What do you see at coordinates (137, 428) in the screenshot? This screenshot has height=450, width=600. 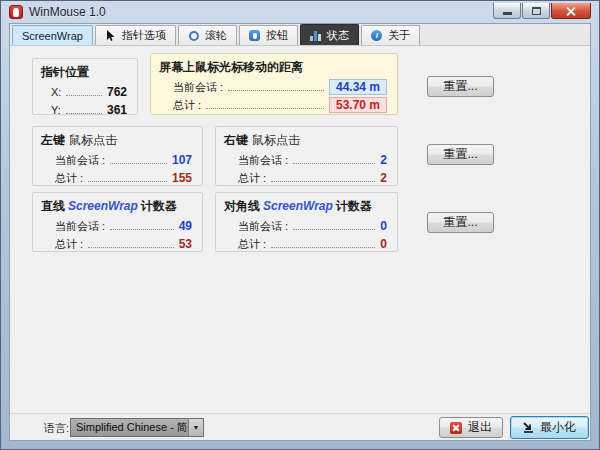 I see `language-select: Simplified Chinese - 简体中文 ▼` at bounding box center [137, 428].